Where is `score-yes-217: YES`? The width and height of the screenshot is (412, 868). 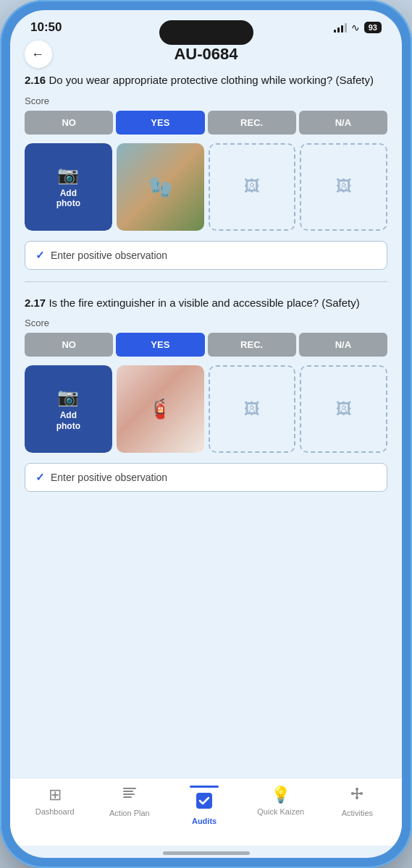 score-yes-217: YES is located at coordinates (160, 344).